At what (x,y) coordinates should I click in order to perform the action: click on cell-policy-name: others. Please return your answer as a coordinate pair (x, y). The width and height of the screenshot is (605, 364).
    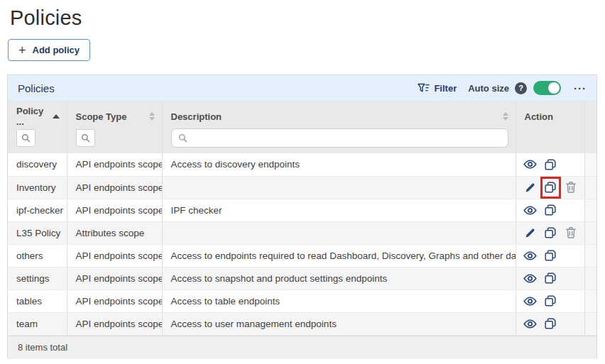
    Looking at the image, I should click on (37, 255).